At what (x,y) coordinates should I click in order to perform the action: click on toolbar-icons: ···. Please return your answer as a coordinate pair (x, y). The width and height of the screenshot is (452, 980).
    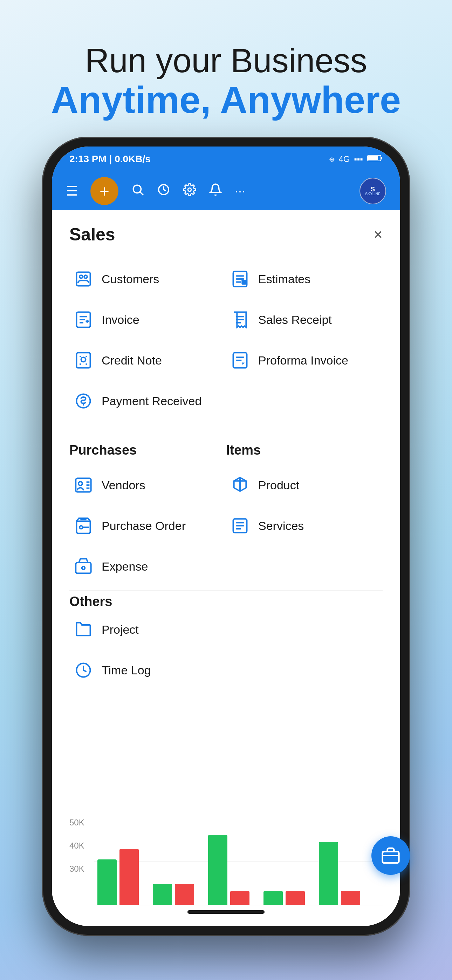
    Looking at the image, I should click on (239, 191).